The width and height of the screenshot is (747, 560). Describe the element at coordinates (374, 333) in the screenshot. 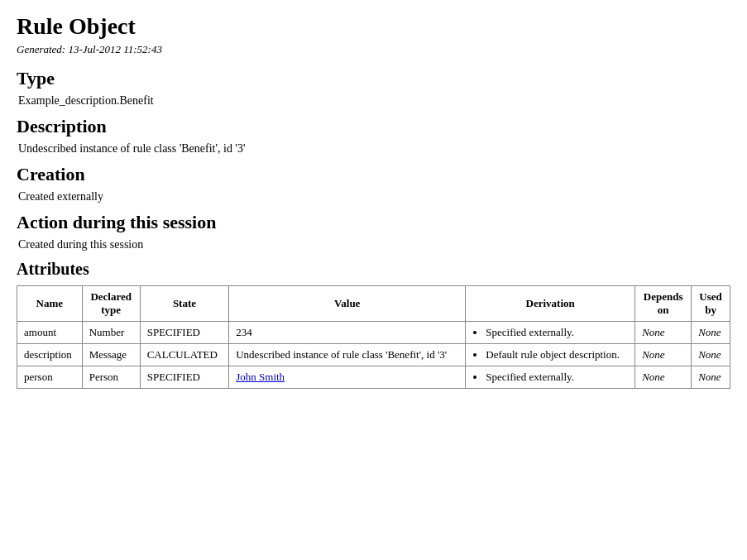

I see `table-row: amountNumberSPECIFIED234Specified extern…` at that location.